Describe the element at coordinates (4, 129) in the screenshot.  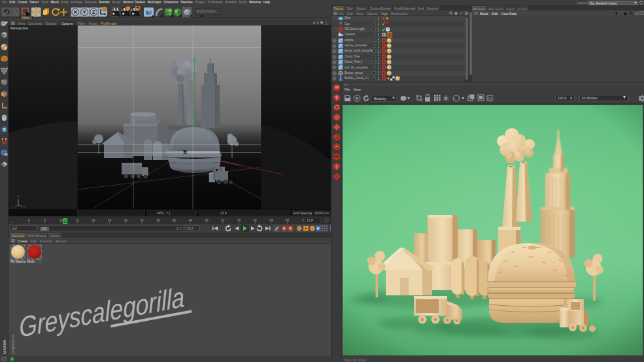
I see `svg-text: S` at that location.